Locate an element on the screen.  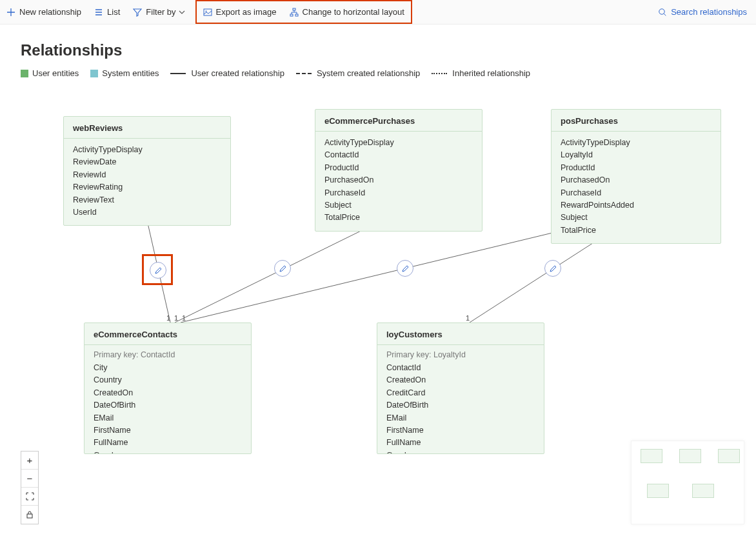
entity-eCommerceContacts: eCommerceContacts Primary key: ContactId… is located at coordinates (168, 388).